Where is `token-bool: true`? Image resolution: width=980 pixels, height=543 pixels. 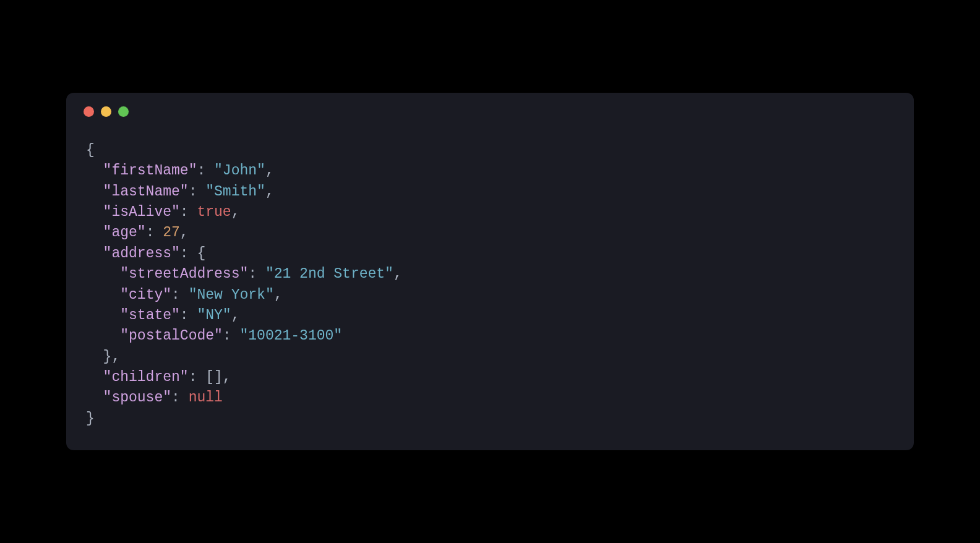 token-bool: true is located at coordinates (214, 212).